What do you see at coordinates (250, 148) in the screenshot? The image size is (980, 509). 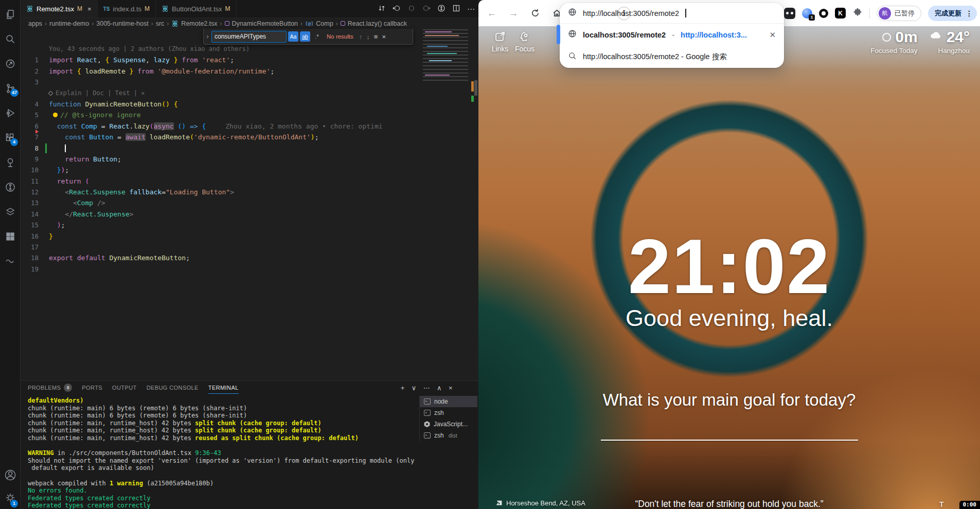 I see `code-line: 8` at bounding box center [250, 148].